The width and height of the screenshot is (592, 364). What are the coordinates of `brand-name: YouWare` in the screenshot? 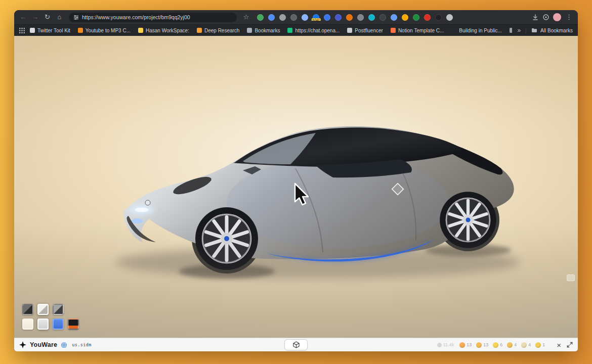 It's located at (44, 345).